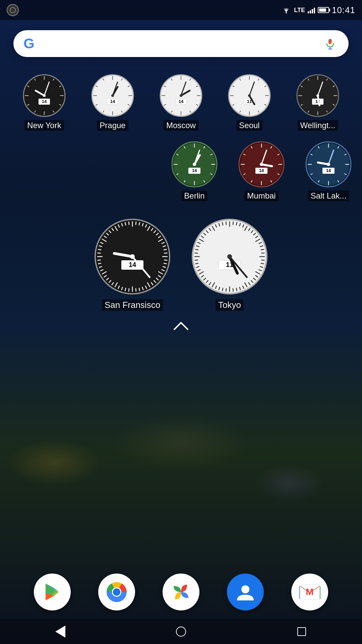  What do you see at coordinates (181, 44) in the screenshot?
I see `search-bar-container: G` at bounding box center [181, 44].